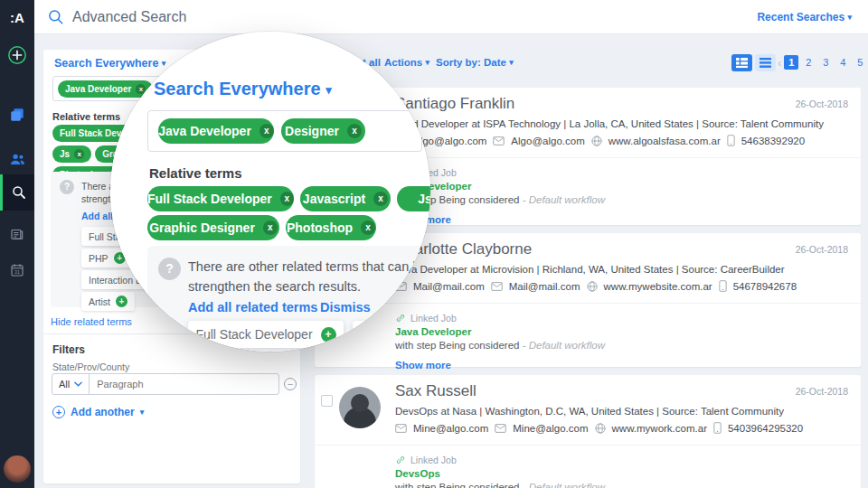  Describe the element at coordinates (590, 269) in the screenshot. I see `candidate-meta: Java Developer at Microvision | Richland…` at that location.